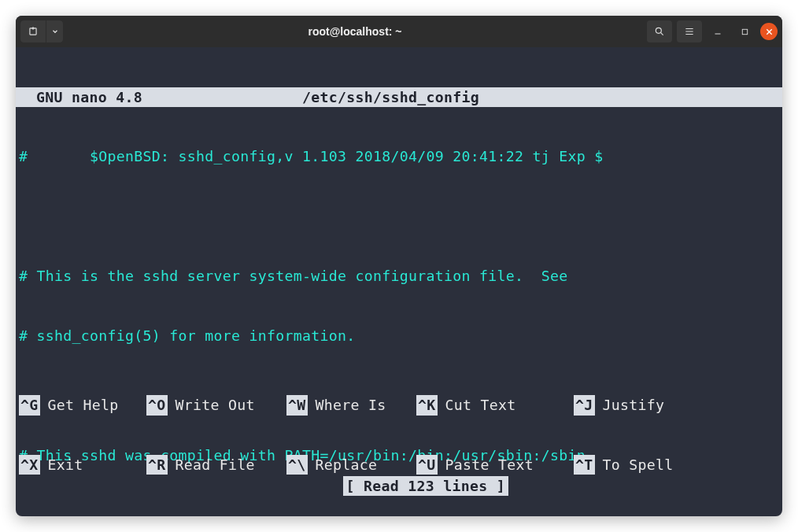 The height and width of the screenshot is (532, 798). I want to click on shortcut-write-out: ^OWrite Out, so click(216, 405).